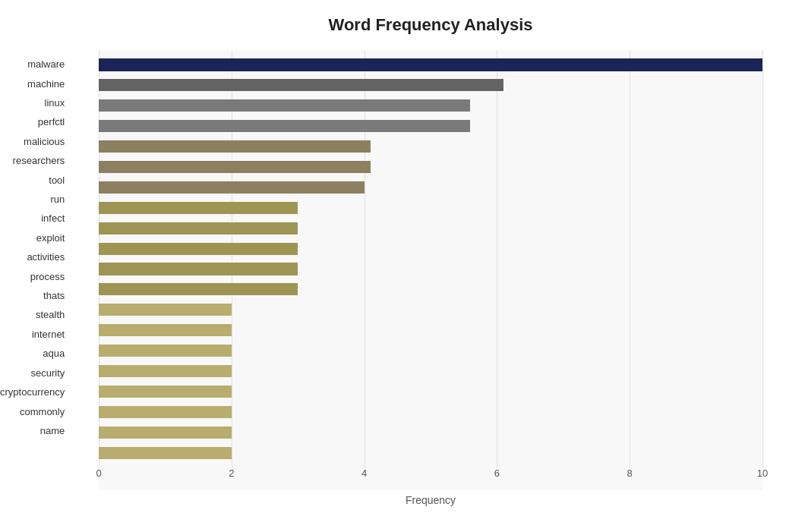  Describe the element at coordinates (232, 187) in the screenshot. I see `bar-tool` at that location.